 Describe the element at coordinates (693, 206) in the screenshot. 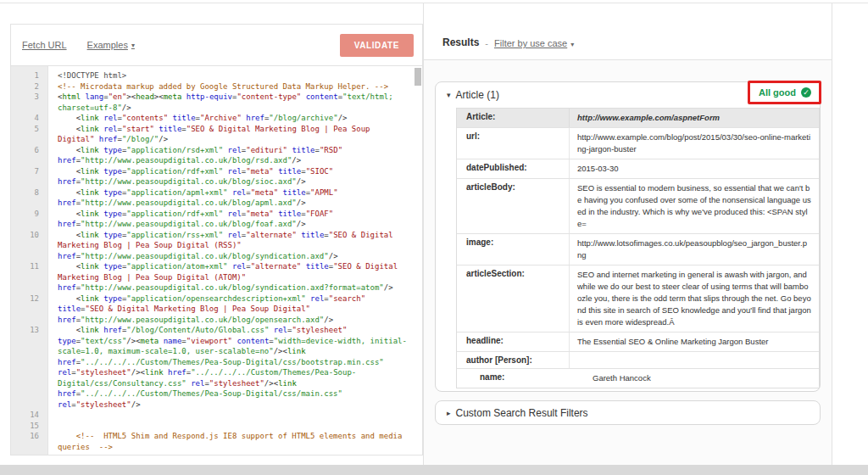

I see `property-value: SEO is essential to modern business, so …` at that location.